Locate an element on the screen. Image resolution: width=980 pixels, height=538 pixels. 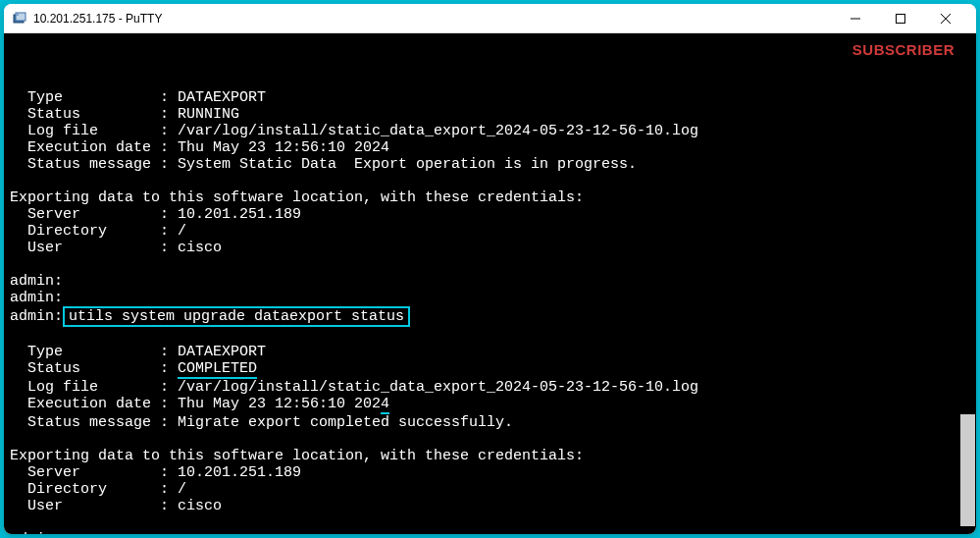
prompt-with-cmd: admin:utils system upgrade dataexport st… is located at coordinates (210, 316).